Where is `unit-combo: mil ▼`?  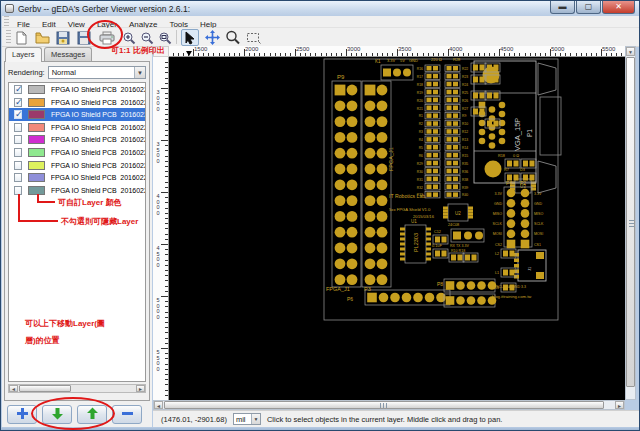
unit-combo: mil ▼ is located at coordinates (247, 419).